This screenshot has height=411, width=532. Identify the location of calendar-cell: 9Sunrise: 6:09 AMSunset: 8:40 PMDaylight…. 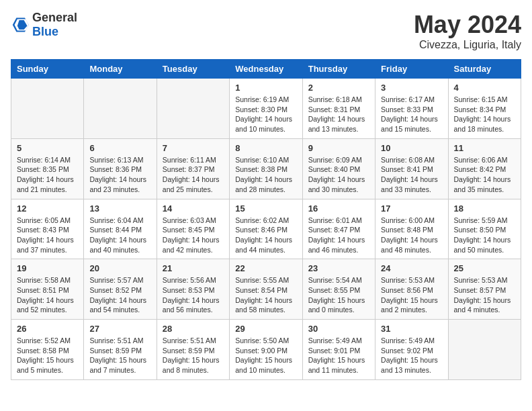
(339, 169).